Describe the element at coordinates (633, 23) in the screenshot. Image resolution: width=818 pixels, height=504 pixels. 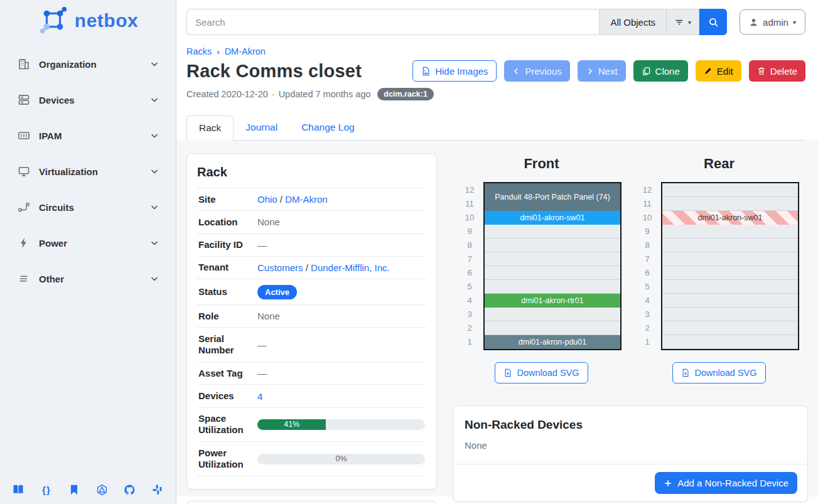
I see `search-scope-label: All Objects` at that location.